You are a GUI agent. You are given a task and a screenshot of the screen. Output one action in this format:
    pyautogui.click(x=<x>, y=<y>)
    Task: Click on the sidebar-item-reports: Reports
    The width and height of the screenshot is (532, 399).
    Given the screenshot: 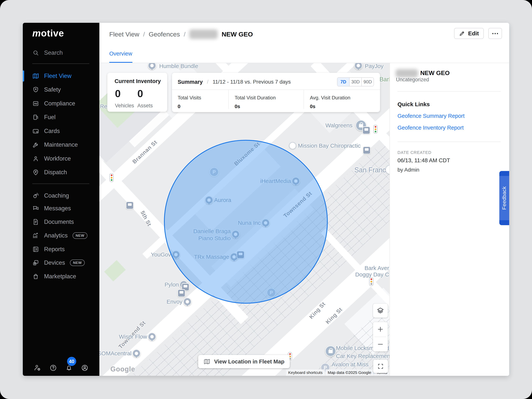 What is the action you would take?
    pyautogui.click(x=63, y=249)
    